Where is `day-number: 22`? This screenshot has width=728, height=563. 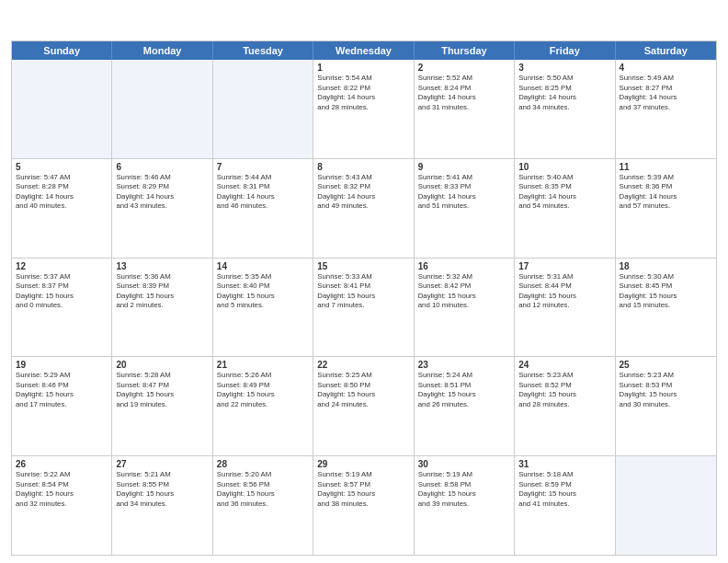 day-number: 22 is located at coordinates (363, 364).